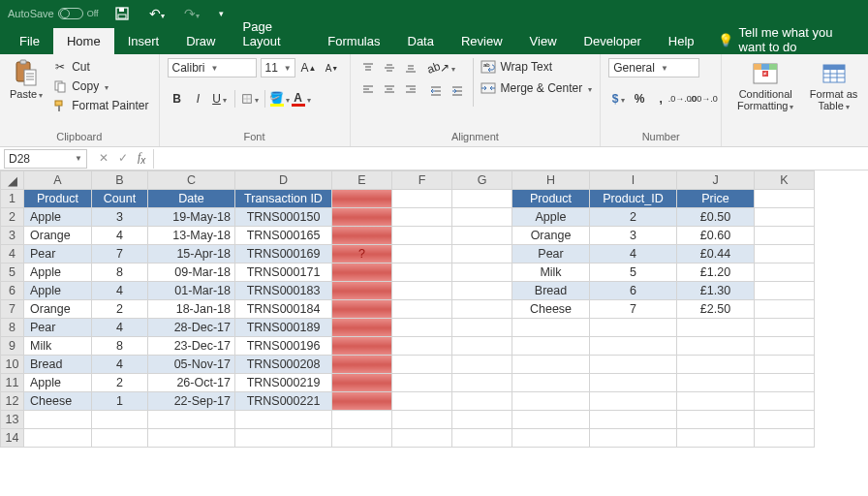  What do you see at coordinates (120, 180) in the screenshot?
I see `col-header-B: B` at bounding box center [120, 180].